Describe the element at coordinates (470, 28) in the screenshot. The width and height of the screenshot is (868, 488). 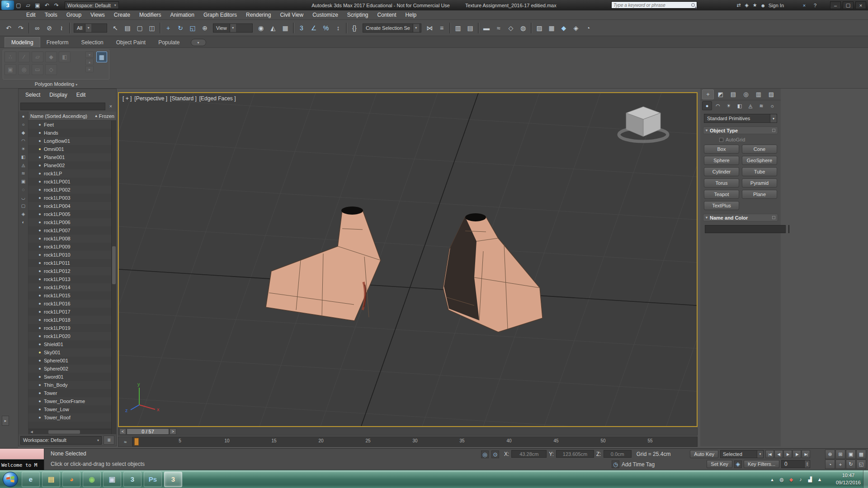
I see `layer-explorer-toggle-icon: ▤` at that location.